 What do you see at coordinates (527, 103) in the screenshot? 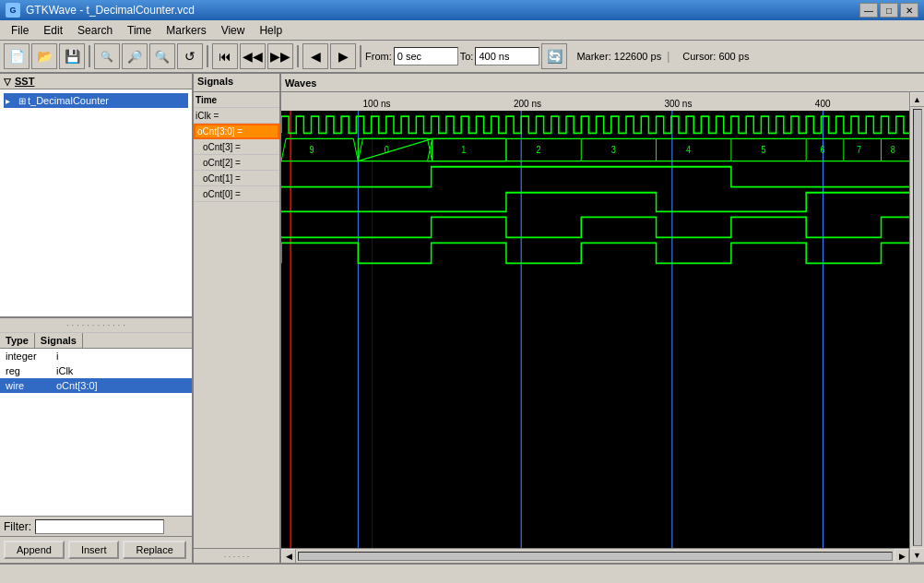
I see `time-label-200: 200 ns` at bounding box center [527, 103].